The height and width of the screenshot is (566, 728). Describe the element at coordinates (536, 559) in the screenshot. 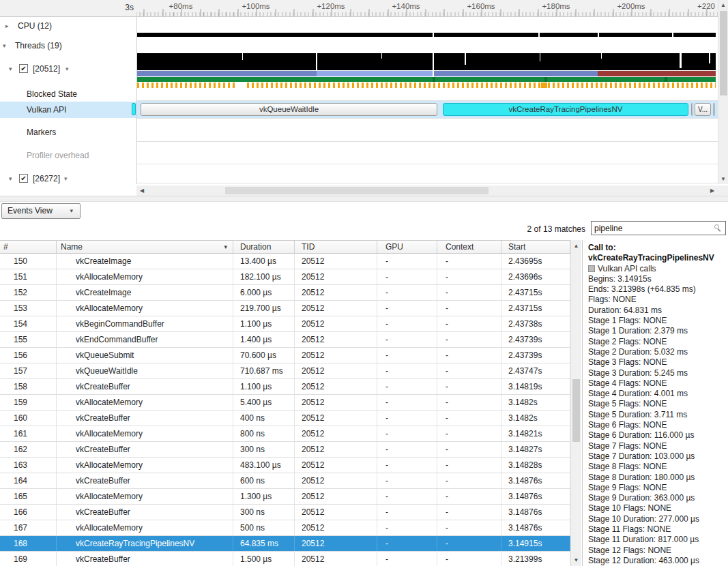

I see `cell-start: 3.21399s` at that location.